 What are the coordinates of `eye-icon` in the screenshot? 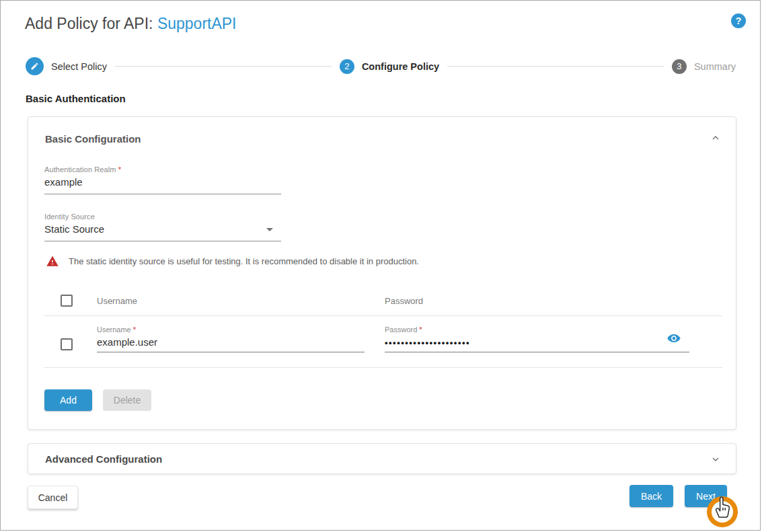 It's located at (674, 338).